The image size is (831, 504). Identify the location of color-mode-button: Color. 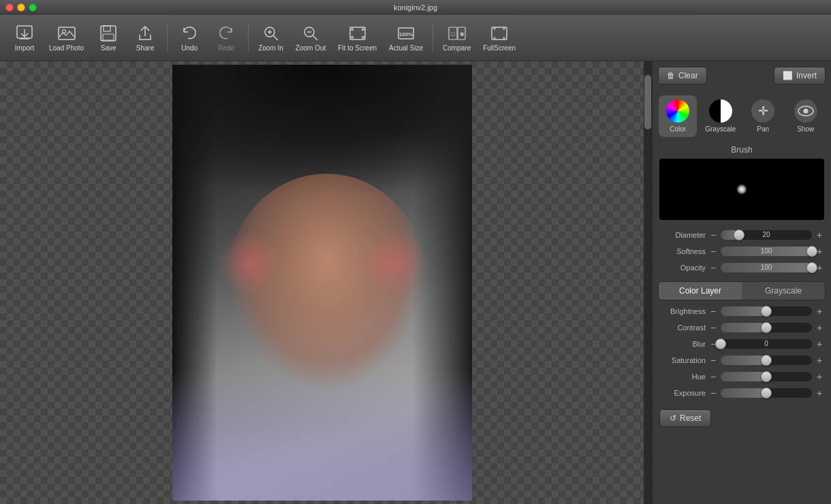
(678, 116).